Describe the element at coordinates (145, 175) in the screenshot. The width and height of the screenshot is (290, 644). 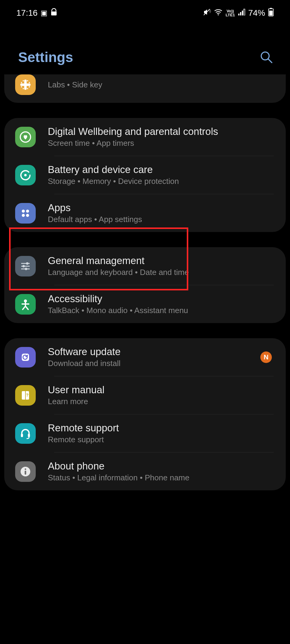
I see `settings-row-battery: Battery and device careStorage • Memory …` at that location.